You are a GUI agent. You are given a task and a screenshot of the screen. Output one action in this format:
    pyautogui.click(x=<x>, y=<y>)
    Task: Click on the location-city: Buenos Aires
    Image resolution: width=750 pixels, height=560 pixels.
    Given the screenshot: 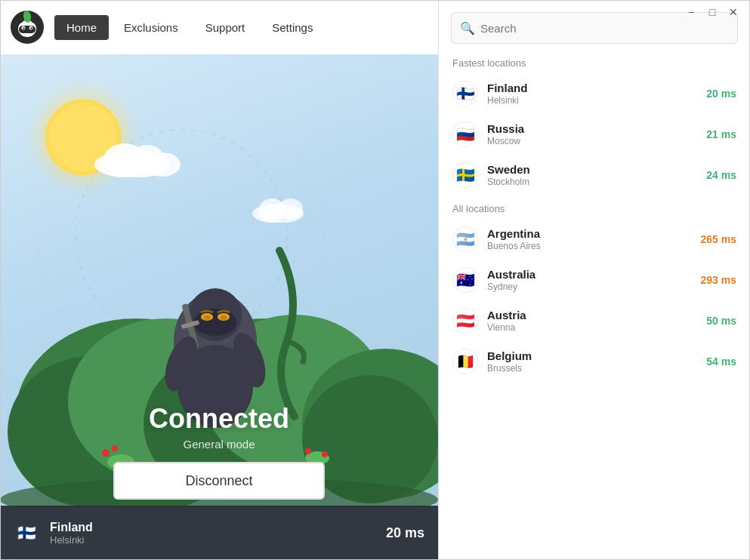 What is the action you would take?
    pyautogui.click(x=589, y=246)
    